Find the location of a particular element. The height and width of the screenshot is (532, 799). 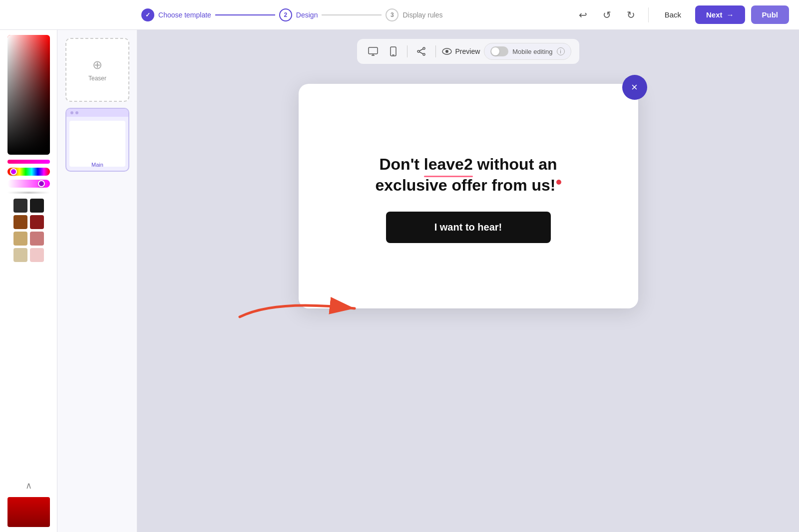

left-sidebar: ∧ is located at coordinates (29, 281).